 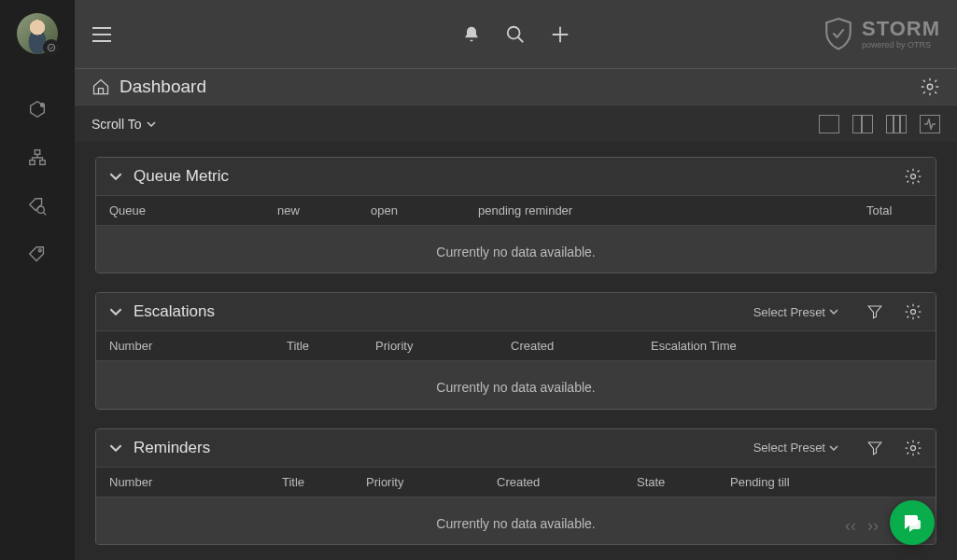 I want to click on avatar, so click(x=37, y=34).